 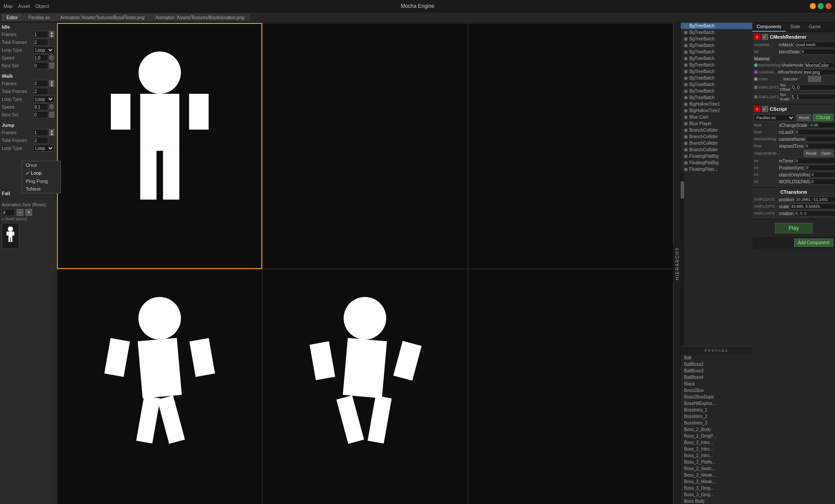 I want to click on jump-looptype-select: Loop, so click(x=43, y=148).